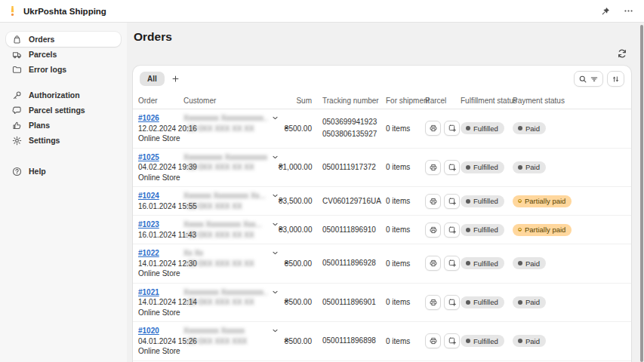 This screenshot has height=362, width=644. Describe the element at coordinates (54, 95) in the screenshot. I see `sidebar-item-label: Authorization` at that location.